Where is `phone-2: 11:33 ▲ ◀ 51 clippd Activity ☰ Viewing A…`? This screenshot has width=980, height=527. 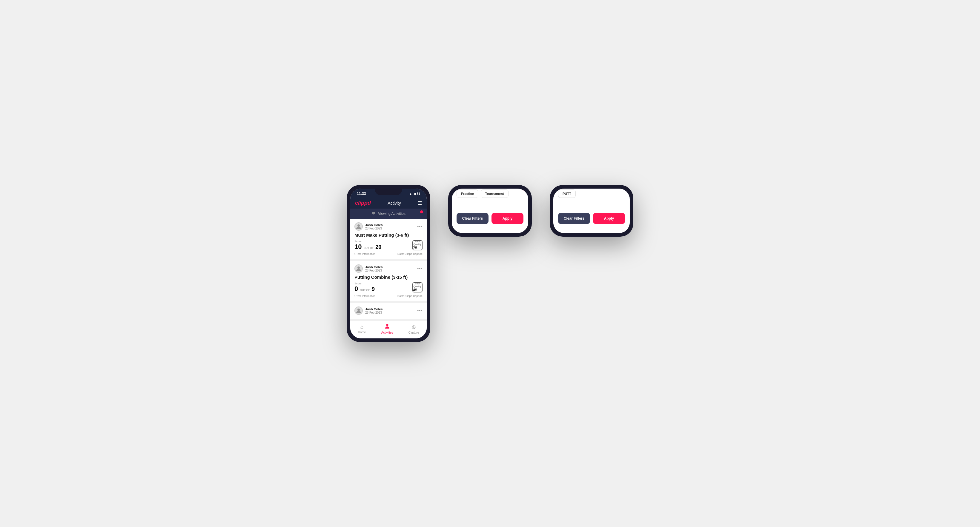 phone-2: 11:33 ▲ ◀ 51 clippd Activity ☰ Viewing A… is located at coordinates (490, 211).